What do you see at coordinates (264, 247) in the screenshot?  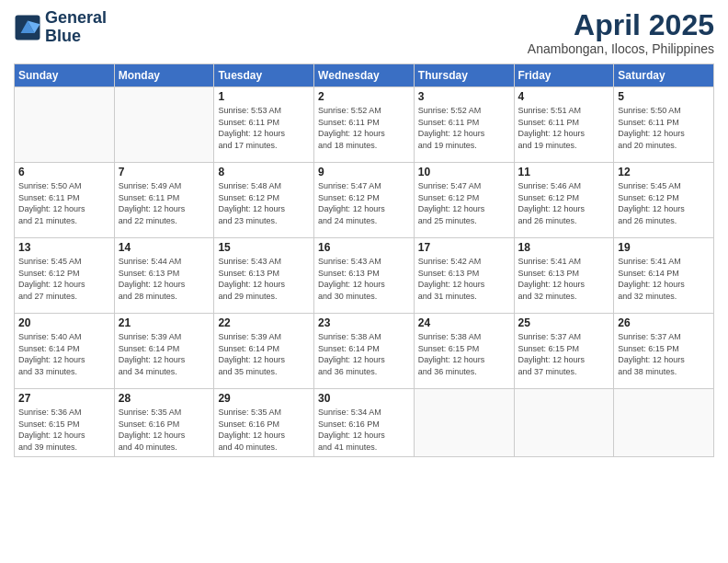 I see `day-number: 15` at bounding box center [264, 247].